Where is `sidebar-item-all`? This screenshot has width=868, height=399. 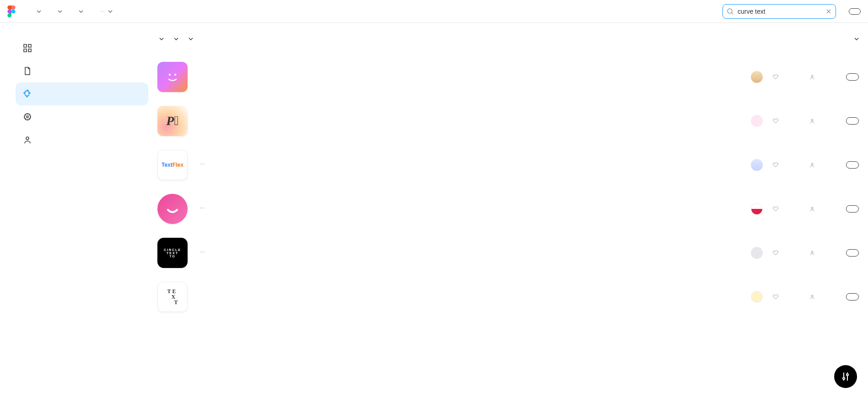
sidebar-item-all is located at coordinates (82, 48).